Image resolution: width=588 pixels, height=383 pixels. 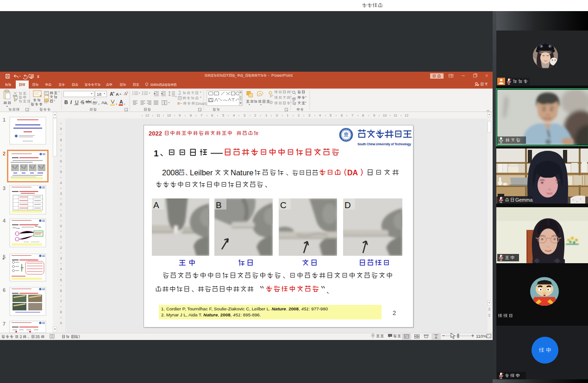 I want to click on svg-text:South China University of Tech: South China University of Technology, so click(x=384, y=144).